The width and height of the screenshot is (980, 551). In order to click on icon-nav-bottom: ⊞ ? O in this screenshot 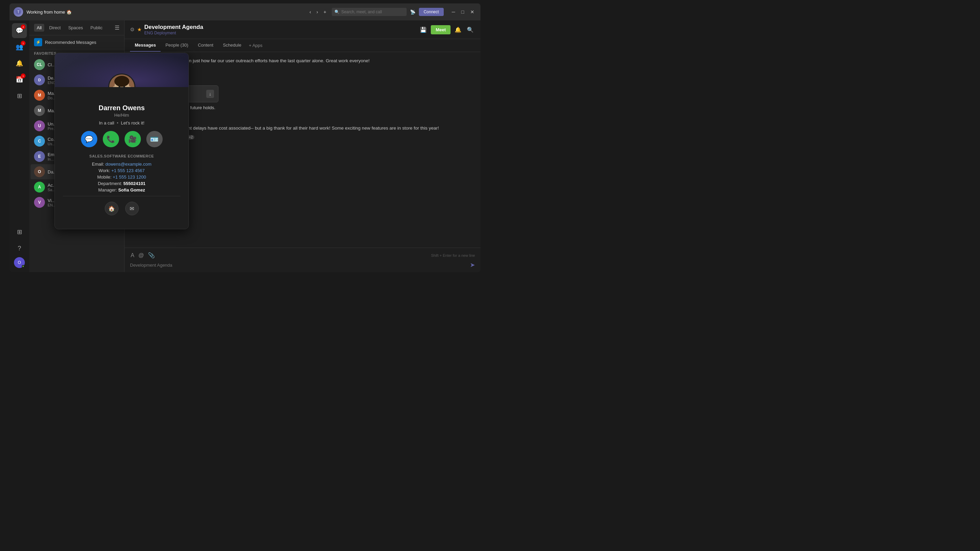, I will do `click(19, 248)`.